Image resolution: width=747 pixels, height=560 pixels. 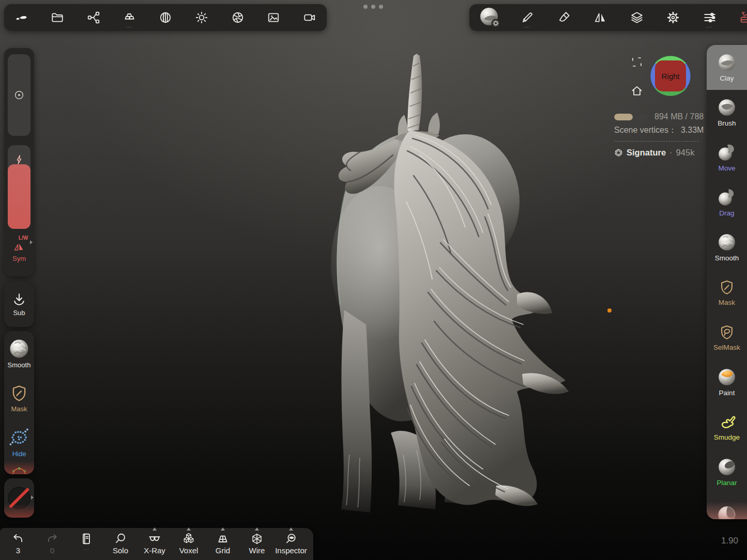 What do you see at coordinates (19, 304) in the screenshot?
I see `sub-button: Sub` at bounding box center [19, 304].